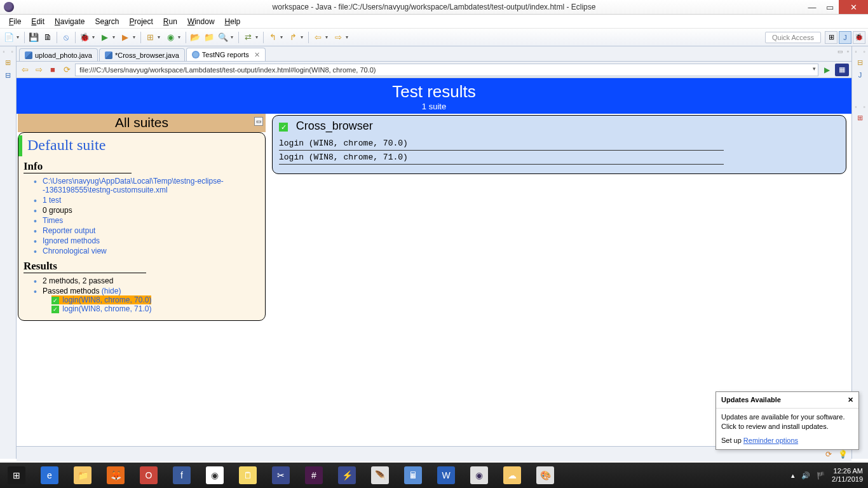 Image resolution: width=868 pixels, height=488 pixels. I want to click on package-explorer-icon: ⊞, so click(8, 62).